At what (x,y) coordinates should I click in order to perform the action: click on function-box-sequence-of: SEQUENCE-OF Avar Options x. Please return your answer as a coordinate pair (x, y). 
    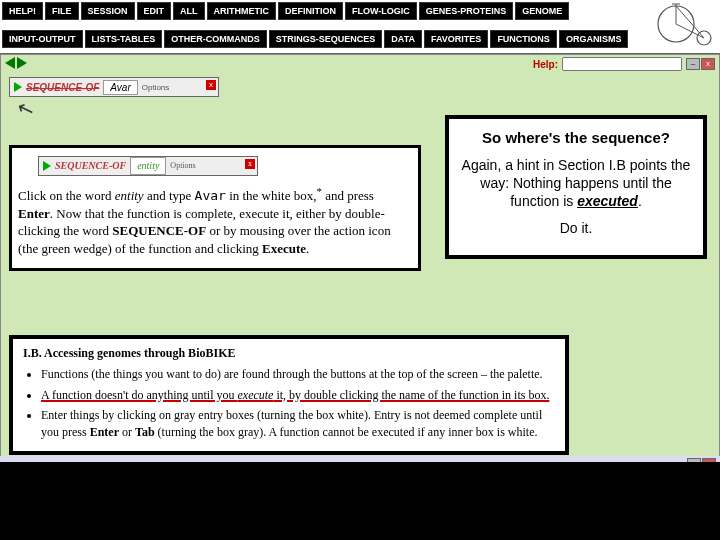
    Looking at the image, I should click on (114, 87).